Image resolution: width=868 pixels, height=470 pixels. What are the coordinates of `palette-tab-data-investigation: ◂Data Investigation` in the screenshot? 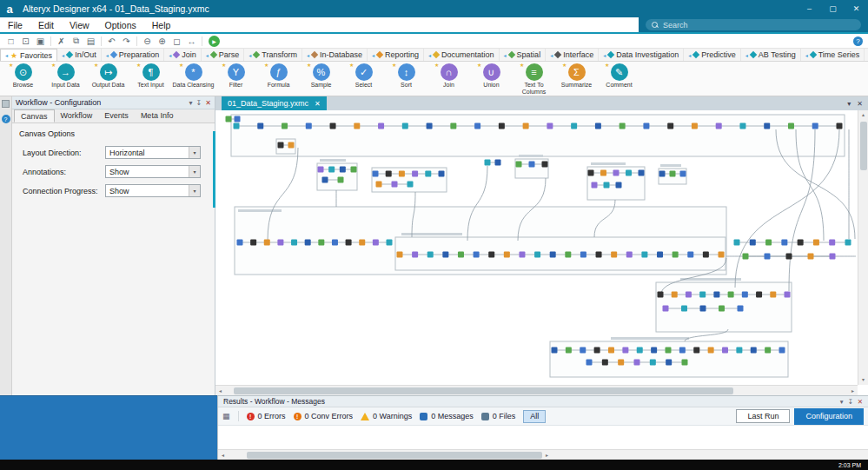 It's located at (641, 56).